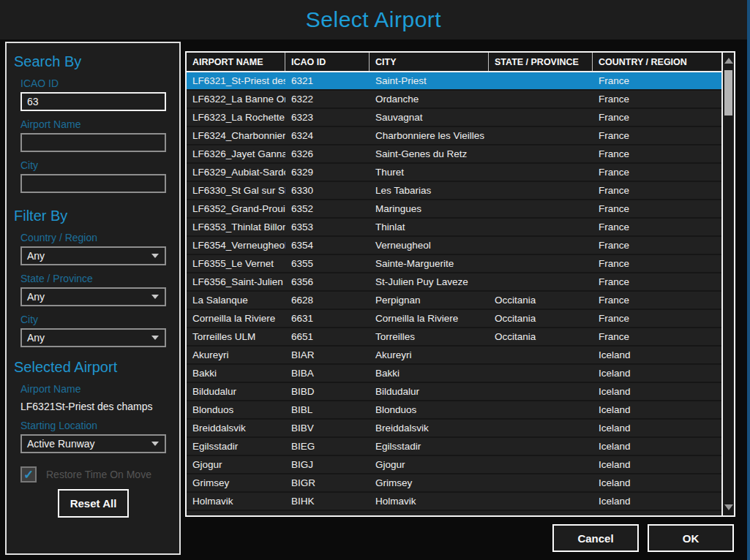 Image resolution: width=750 pixels, height=560 pixels. Describe the element at coordinates (454, 483) in the screenshot. I see `table-row: GrimseyBIGRGrimseyIceland` at that location.